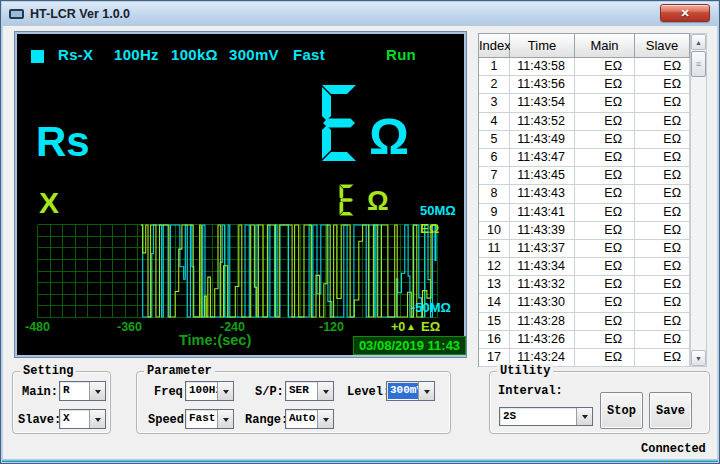  What do you see at coordinates (438, 210) in the screenshot?
I see `scale-top-label: 50MΩ` at bounding box center [438, 210].